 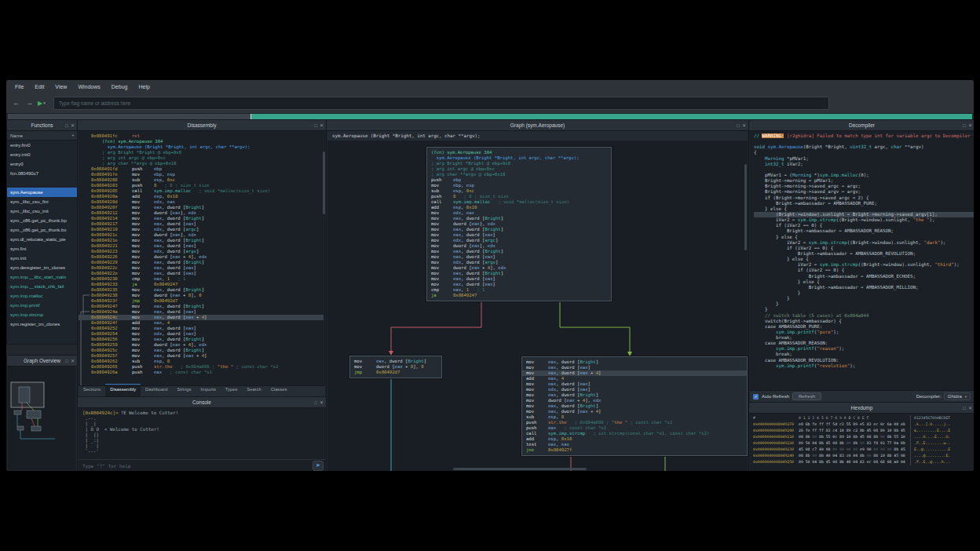 I want to click on asm-line: pushstr.the ; 0x804a008 ; "the " ; const…, so click(x=634, y=422).